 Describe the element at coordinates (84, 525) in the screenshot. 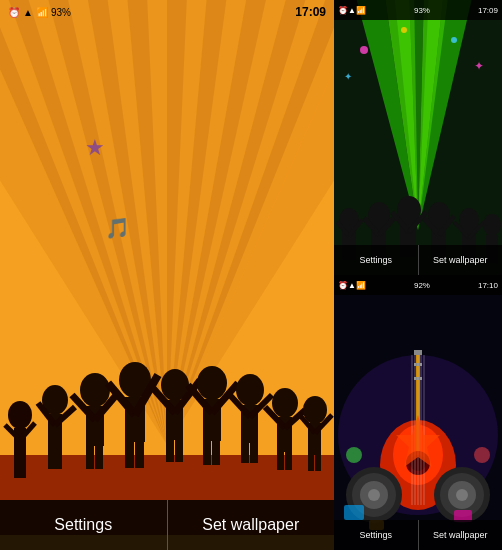

I see `settings-button-left: Settings` at that location.